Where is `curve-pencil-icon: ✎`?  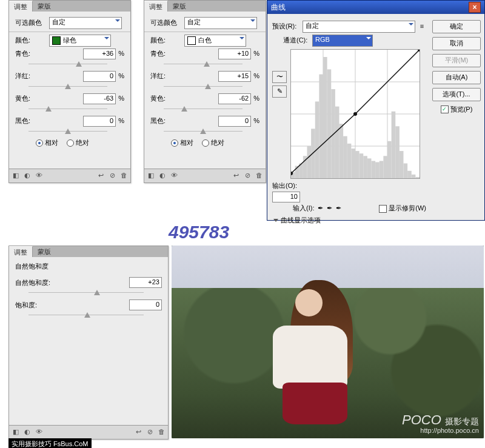 curve-pencil-icon: ✎ is located at coordinates (279, 92).